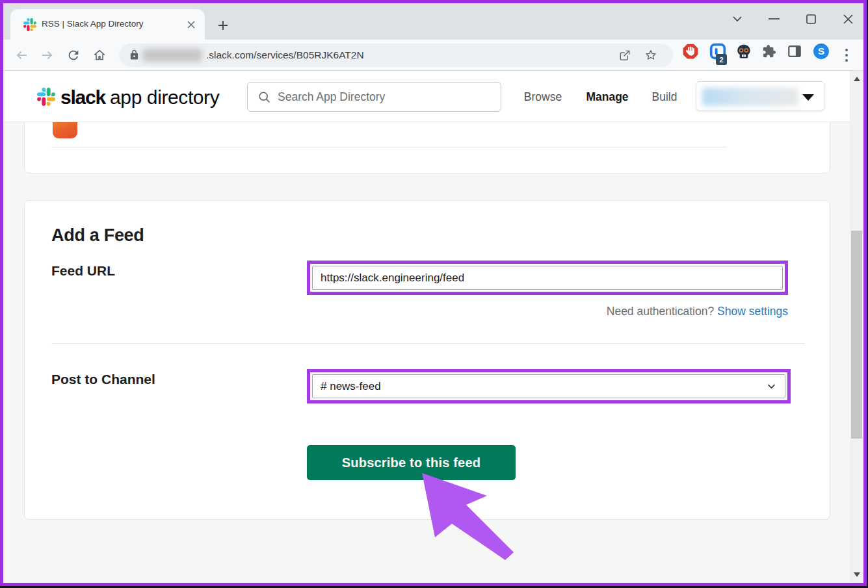 The height and width of the screenshot is (588, 868). I want to click on slack-favicon-icon, so click(30, 25).